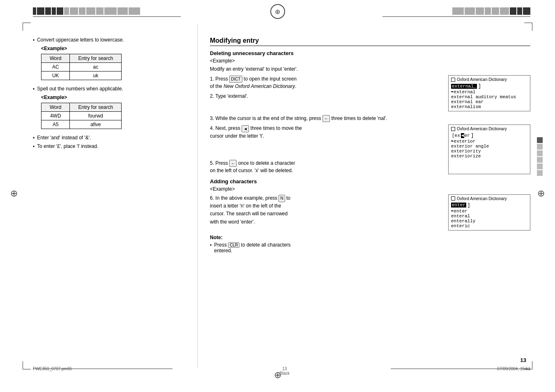 The height and width of the screenshot is (392, 555). Describe the element at coordinates (370, 118) in the screenshot. I see `step-3: 3. While the cursor is at the end of the…` at that location.